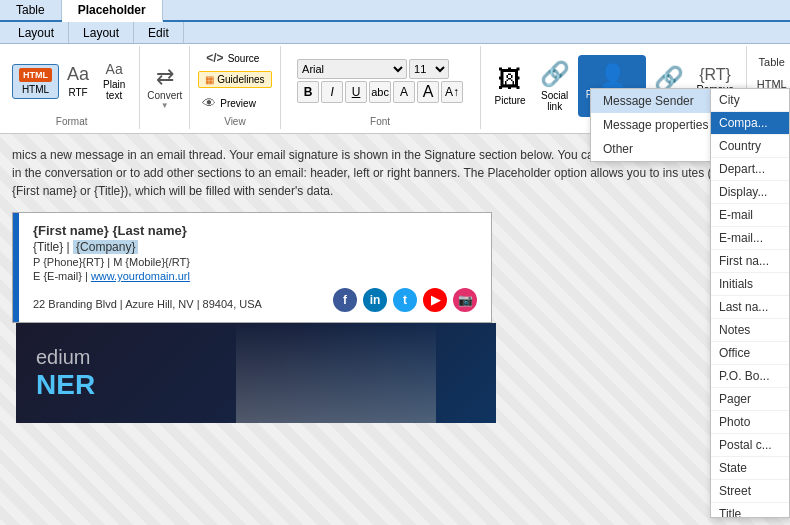 The height and width of the screenshot is (525, 790). What do you see at coordinates (612, 76) in the screenshot?
I see `placeholder-icon: 👤` at bounding box center [612, 76].